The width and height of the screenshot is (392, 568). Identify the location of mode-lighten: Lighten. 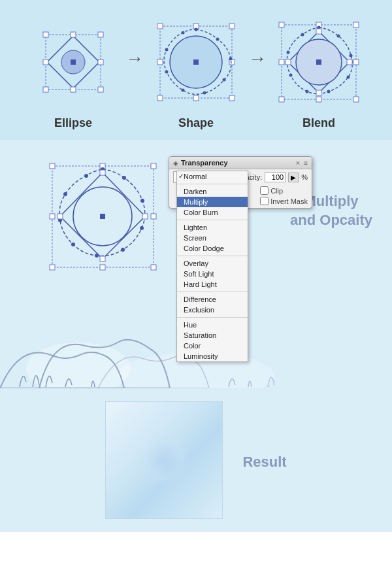
(212, 227).